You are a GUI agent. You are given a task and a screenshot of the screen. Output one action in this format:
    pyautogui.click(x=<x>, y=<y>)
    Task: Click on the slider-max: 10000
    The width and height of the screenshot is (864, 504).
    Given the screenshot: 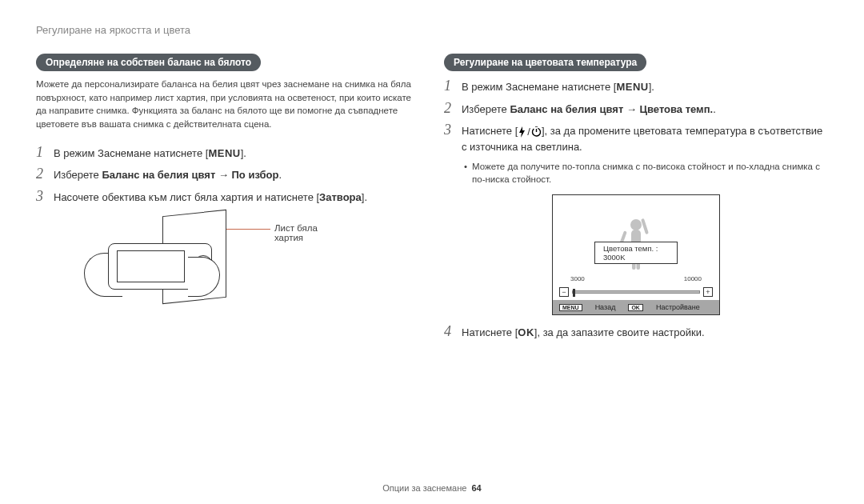 What is the action you would take?
    pyautogui.click(x=693, y=278)
    